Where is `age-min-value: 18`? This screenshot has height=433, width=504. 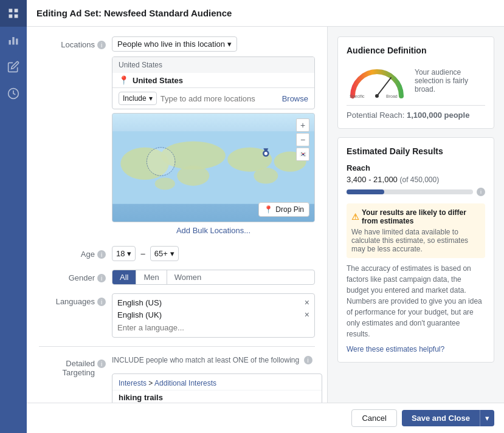 age-min-value: 18 is located at coordinates (120, 254).